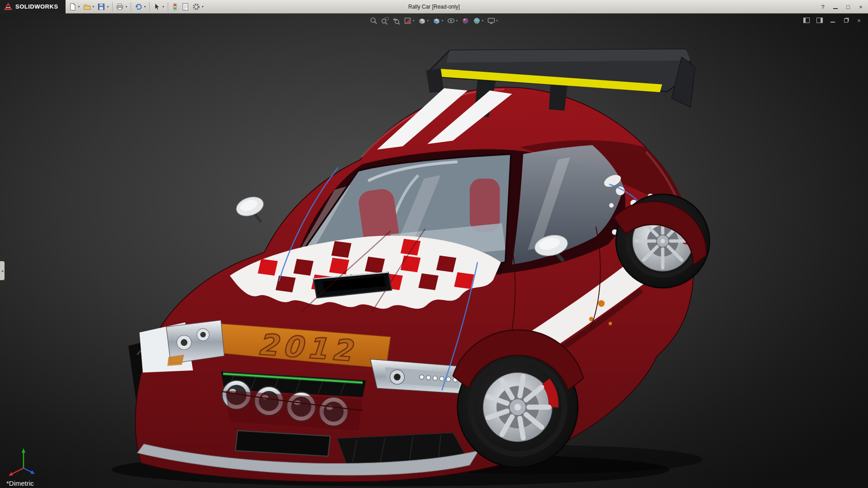 The image size is (868, 488). Describe the element at coordinates (24, 462) in the screenshot. I see `reference-triad` at that location.